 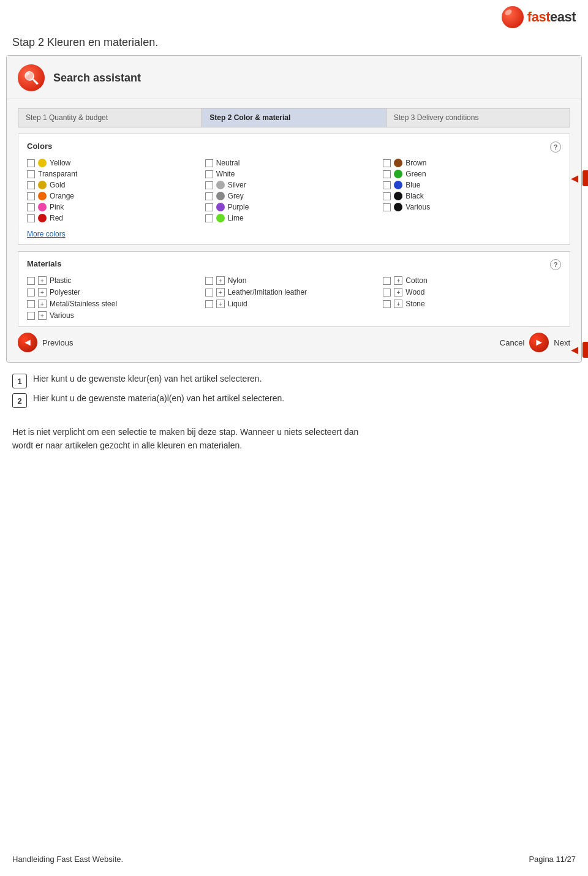 I want to click on color-transparant-checkbox, so click(x=31, y=174).